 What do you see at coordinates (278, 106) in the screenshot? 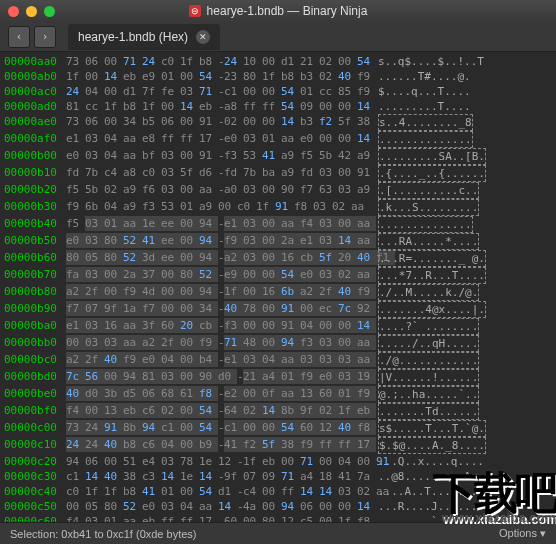
I see `hex-row: 00000ad081cc1fb81f0014eb-a8ffff540900001…` at bounding box center [278, 106].